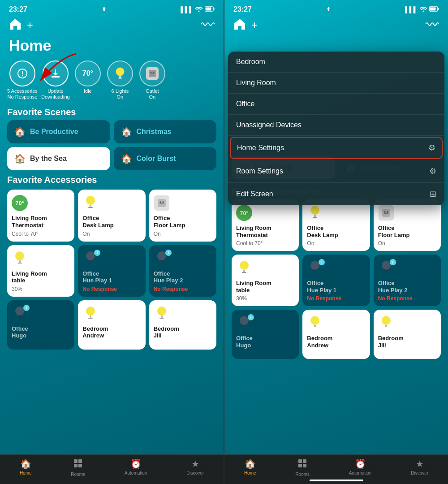 This screenshot has height=484, width=448. What do you see at coordinates (120, 80) in the screenshot?
I see `left-status-circle-lights: 6 LightsOn` at bounding box center [120, 80].